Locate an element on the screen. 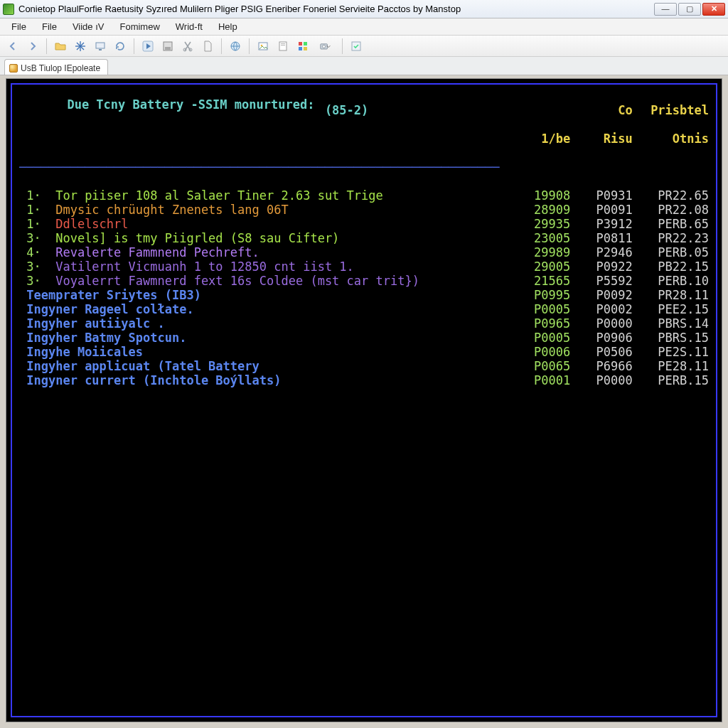  grid-color-icon is located at coordinates (303, 46).